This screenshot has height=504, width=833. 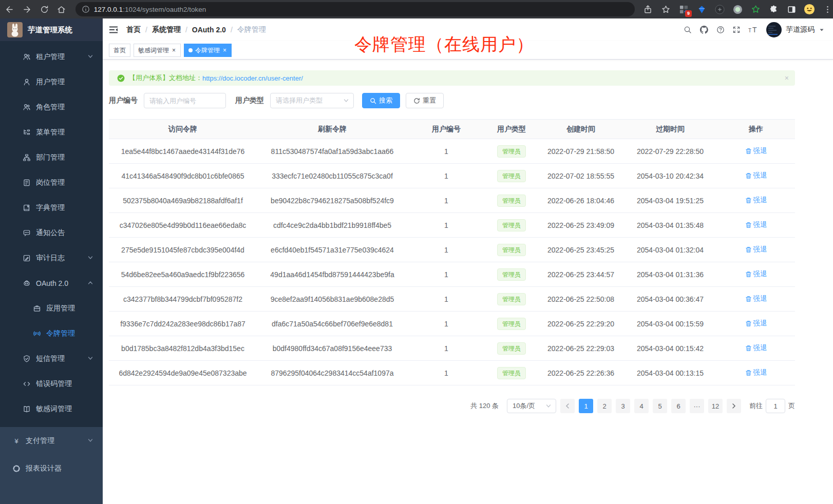 What do you see at coordinates (791, 9) in the screenshot?
I see `side-panel-button` at bounding box center [791, 9].